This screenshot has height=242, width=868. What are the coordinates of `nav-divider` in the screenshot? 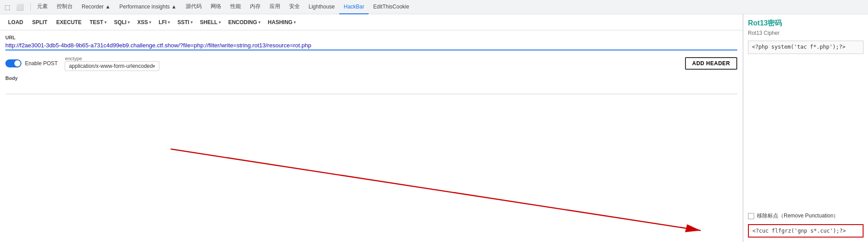 It's located at (30, 7).